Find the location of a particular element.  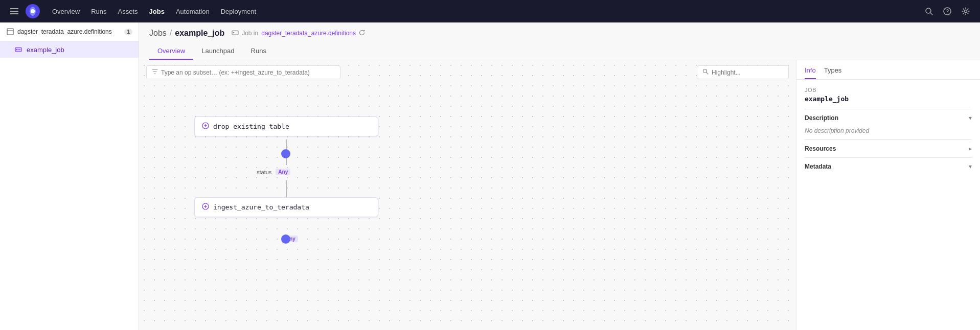

op-filter-icon is located at coordinates (155, 73).